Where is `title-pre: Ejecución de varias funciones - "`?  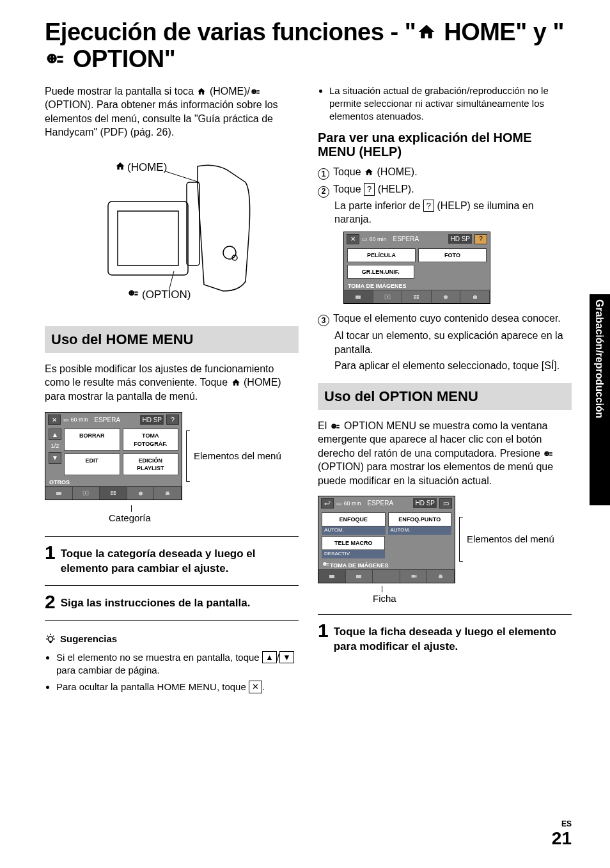
title-pre: Ejecución de varias funciones - " is located at coordinates (230, 32).